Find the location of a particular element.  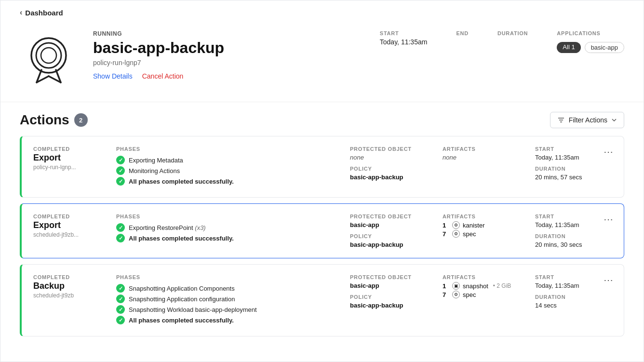

all-apps-tag: All 1 is located at coordinates (569, 47).